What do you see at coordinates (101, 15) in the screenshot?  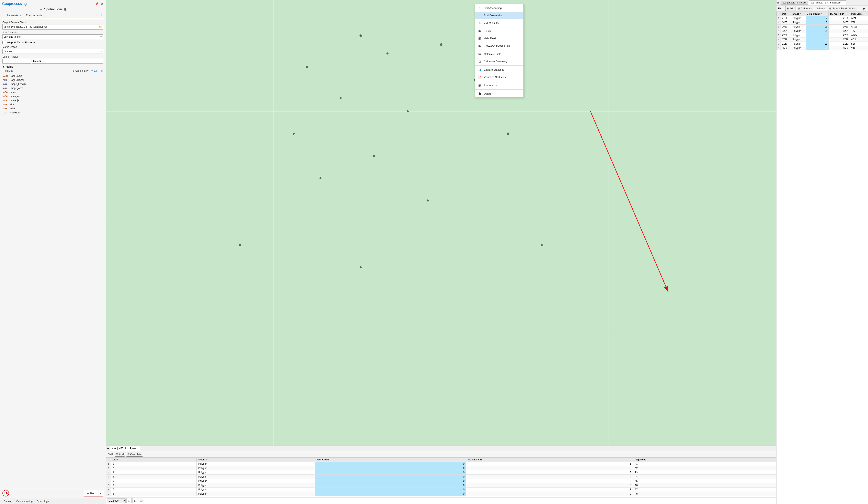 I see `help-button: ℹ` at bounding box center [101, 15].